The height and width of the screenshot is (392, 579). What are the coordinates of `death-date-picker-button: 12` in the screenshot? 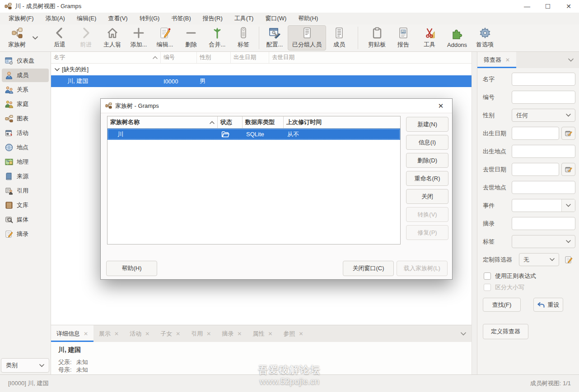 It's located at (568, 170).